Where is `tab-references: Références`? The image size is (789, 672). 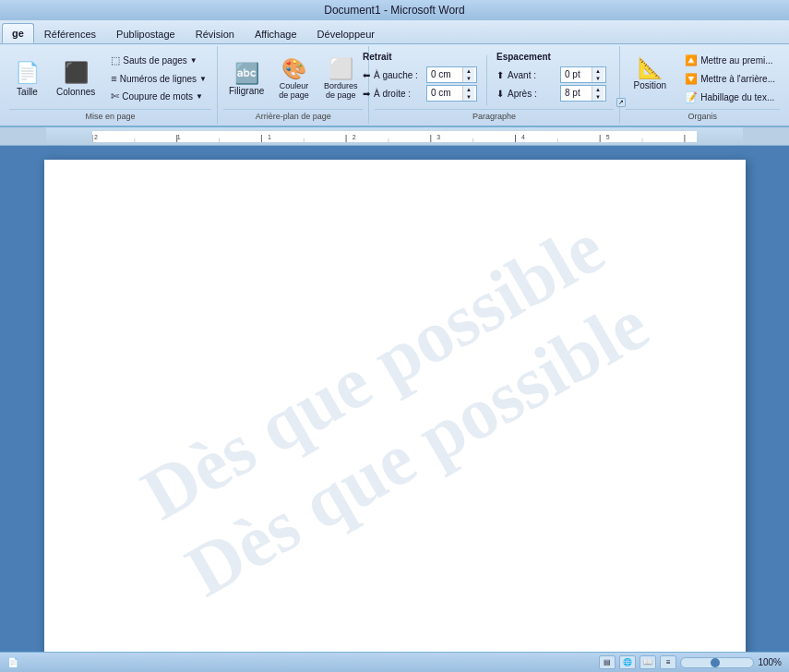
tab-references: Références is located at coordinates (70, 33).